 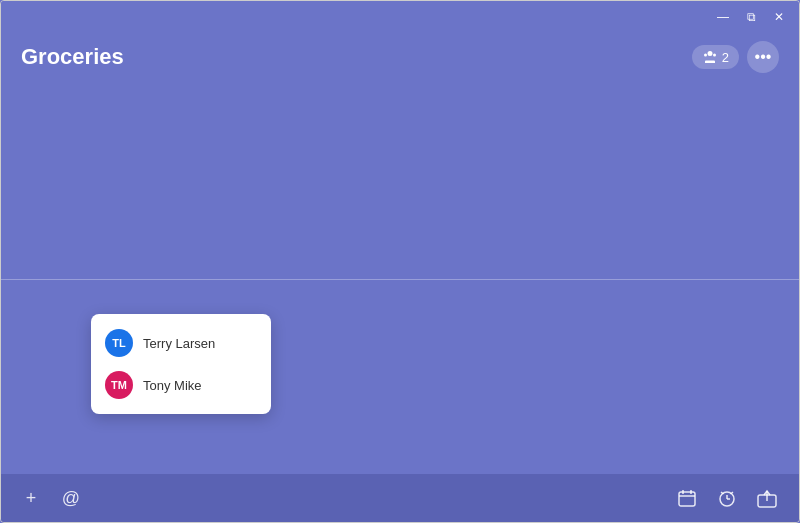 What do you see at coordinates (767, 498) in the screenshot?
I see `share-icon` at bounding box center [767, 498].